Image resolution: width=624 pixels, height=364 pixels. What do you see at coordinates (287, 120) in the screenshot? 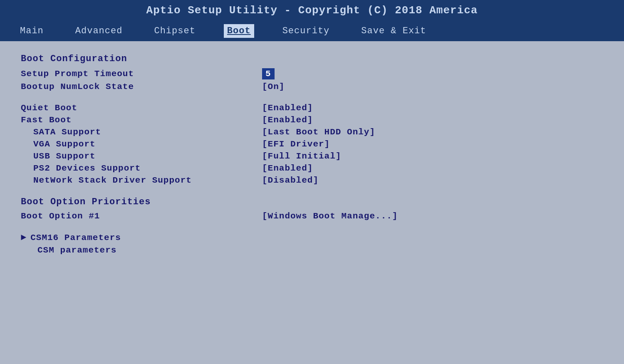
I see `fast-boot-value: [Enabled]` at bounding box center [287, 120].